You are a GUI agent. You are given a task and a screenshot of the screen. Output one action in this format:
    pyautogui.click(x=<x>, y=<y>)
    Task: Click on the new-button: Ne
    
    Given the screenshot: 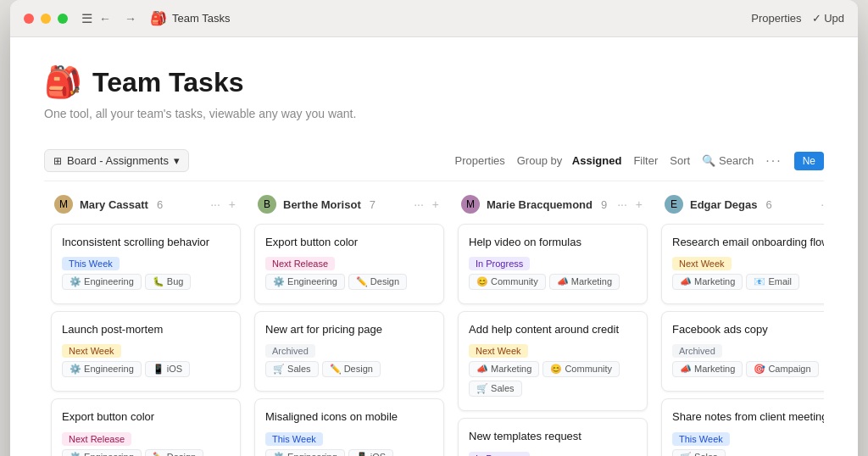 What is the action you would take?
    pyautogui.click(x=809, y=161)
    